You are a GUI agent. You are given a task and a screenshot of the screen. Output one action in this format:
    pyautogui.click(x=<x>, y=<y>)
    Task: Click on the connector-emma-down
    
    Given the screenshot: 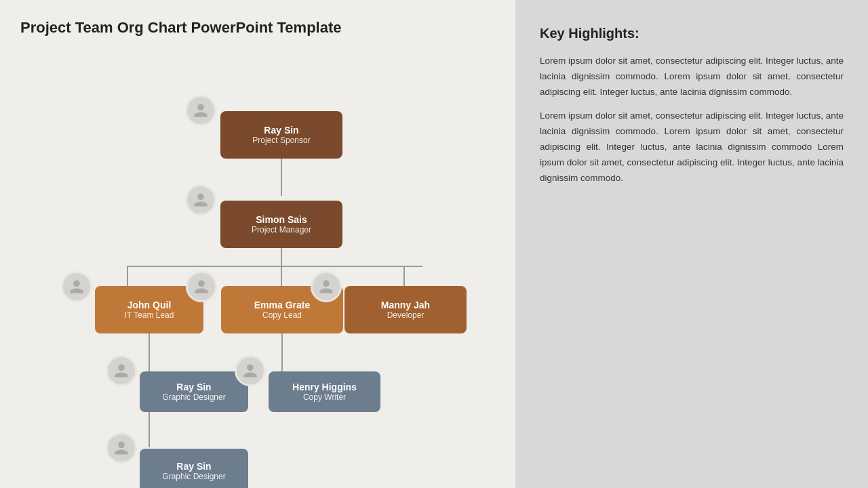 What is the action you would take?
    pyautogui.click(x=282, y=352)
    